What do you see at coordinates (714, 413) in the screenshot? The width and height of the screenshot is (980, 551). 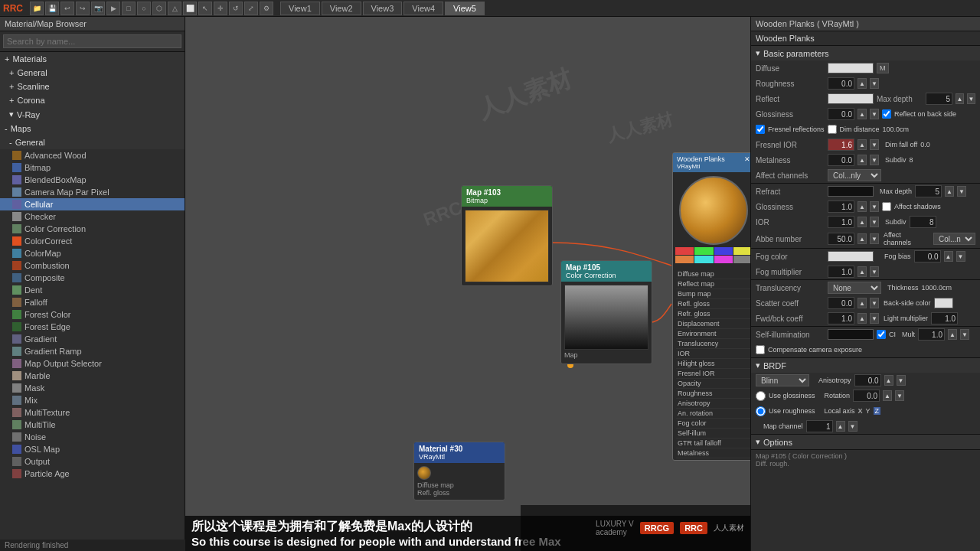 I see `menu-item-an-rotation: An. rotation` at bounding box center [714, 413].